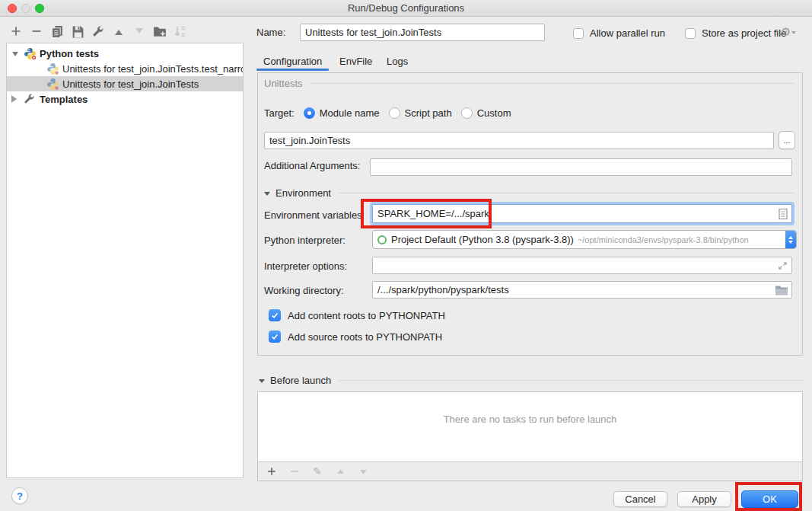 The width and height of the screenshot is (812, 511). Describe the element at coordinates (310, 140) in the screenshot. I see `module-name-value: test_join.JoinTests` at that location.